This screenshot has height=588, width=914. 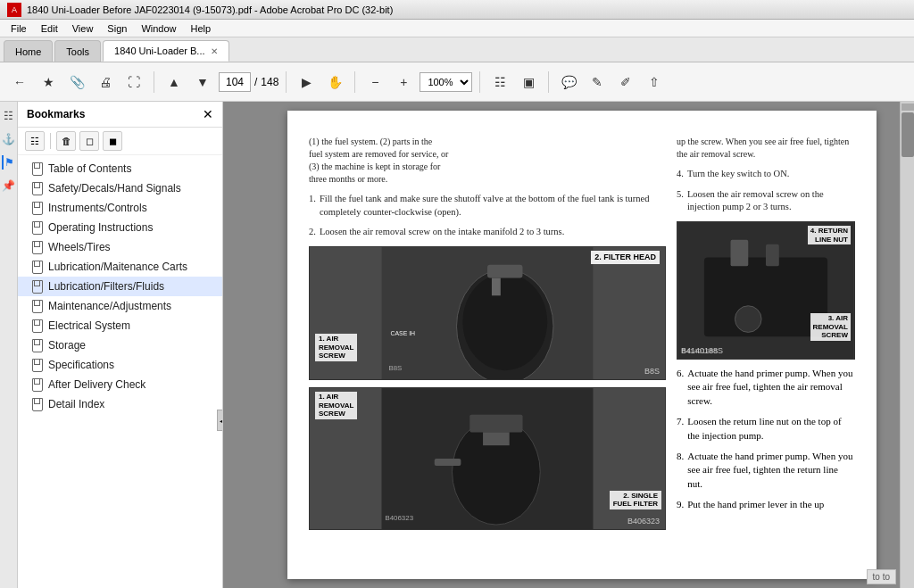 What do you see at coordinates (487, 216) in the screenshot?
I see `pdf-steps-left: 1. Fill the fuel tank and make sure the …` at bounding box center [487, 216].